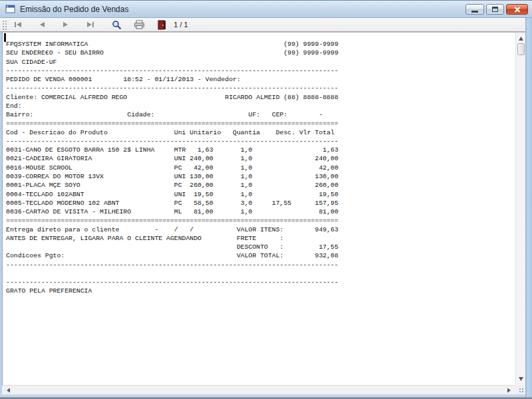  What do you see at coordinates (495, 9) in the screenshot?
I see `maximize-icon` at bounding box center [495, 9].